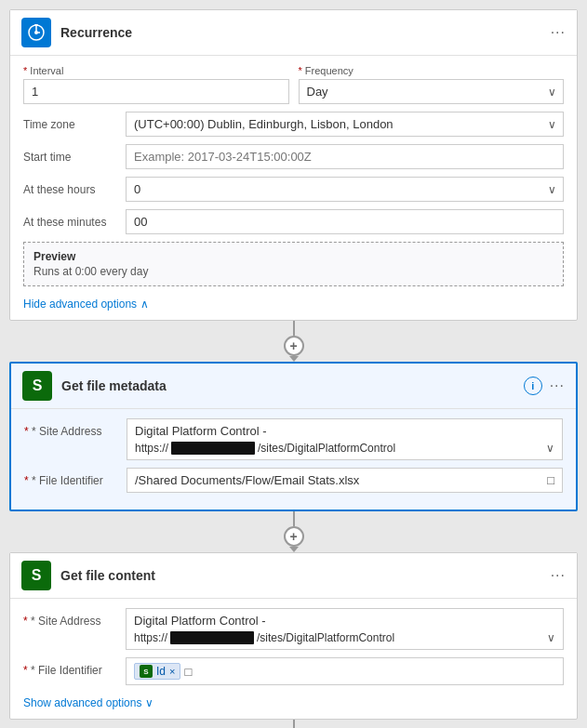  I want to click on interval-frequency-row: * * IntervalInterval * Frequency Day Sec…, so click(294, 85).